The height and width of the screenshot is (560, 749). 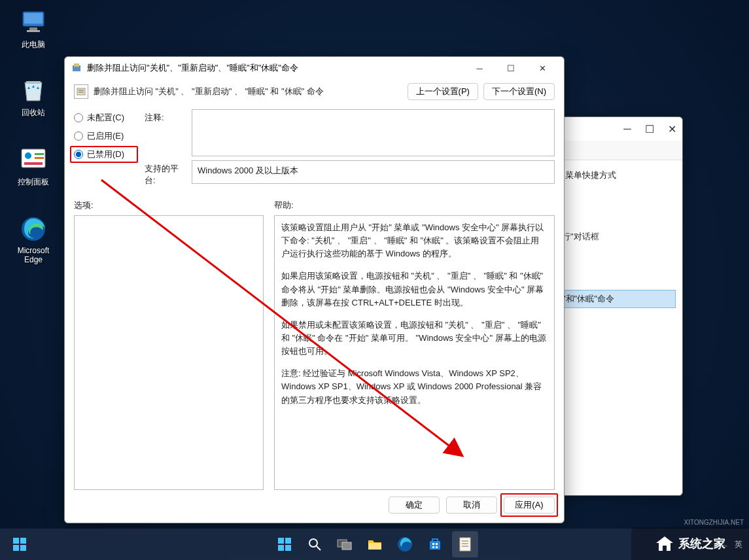 I want to click on highlight-box: 应用(A), so click(x=529, y=505).